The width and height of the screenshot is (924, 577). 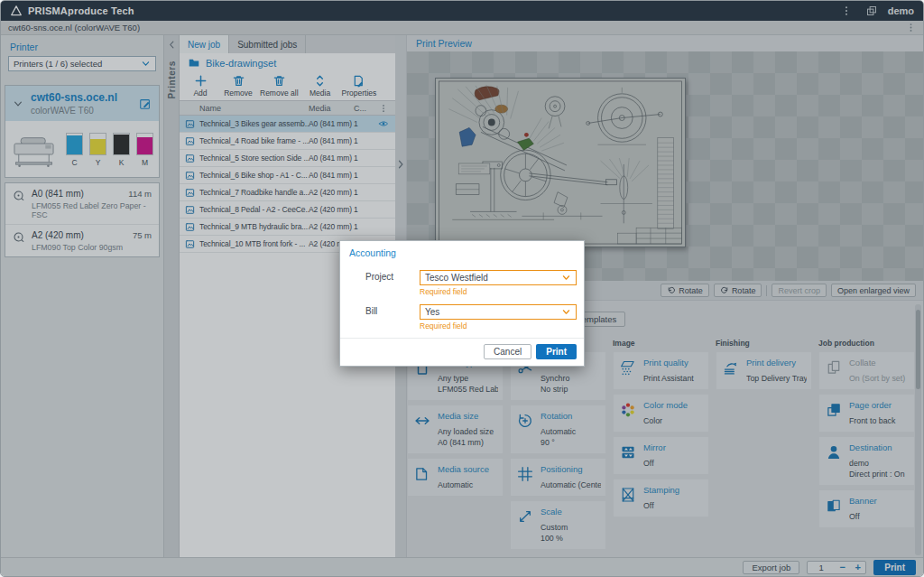 What do you see at coordinates (498, 278) in the screenshot?
I see `project-select: Tesco Westfield` at bounding box center [498, 278].